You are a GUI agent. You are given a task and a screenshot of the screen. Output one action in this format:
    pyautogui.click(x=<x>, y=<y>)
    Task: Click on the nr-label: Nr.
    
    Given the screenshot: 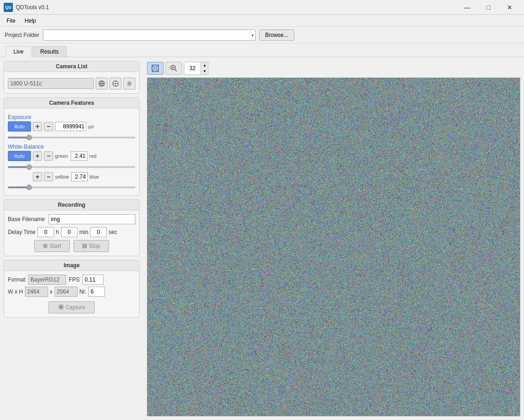 What is the action you would take?
    pyautogui.click(x=83, y=292)
    